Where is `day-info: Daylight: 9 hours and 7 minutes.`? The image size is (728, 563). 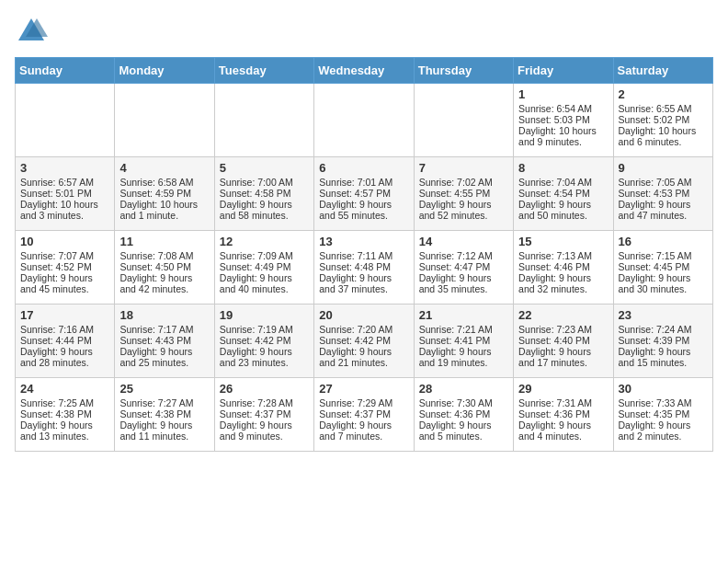
day-info: Daylight: 9 hours and 7 minutes. is located at coordinates (364, 431).